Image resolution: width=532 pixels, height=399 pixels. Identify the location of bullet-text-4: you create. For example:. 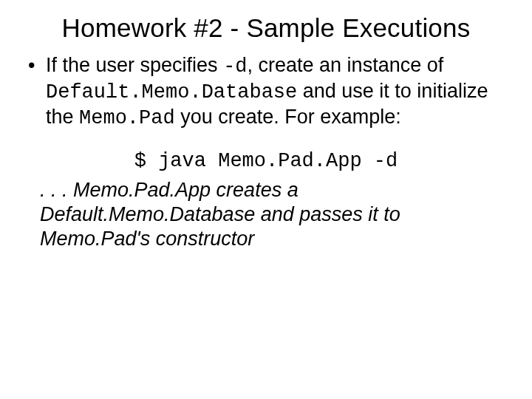
(288, 117).